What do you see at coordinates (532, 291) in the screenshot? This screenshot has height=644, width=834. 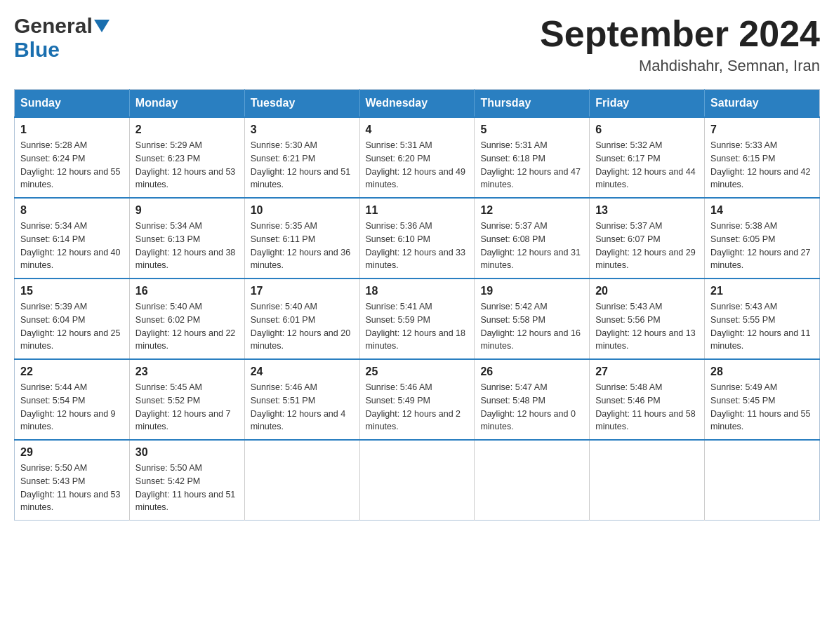 I see `day-number: 19` at bounding box center [532, 291].